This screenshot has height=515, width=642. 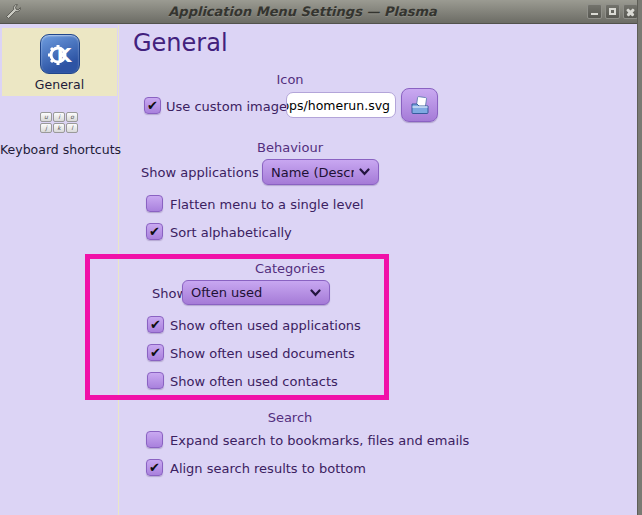 What do you see at coordinates (64, 55) in the screenshot?
I see `svg-text: K` at bounding box center [64, 55].